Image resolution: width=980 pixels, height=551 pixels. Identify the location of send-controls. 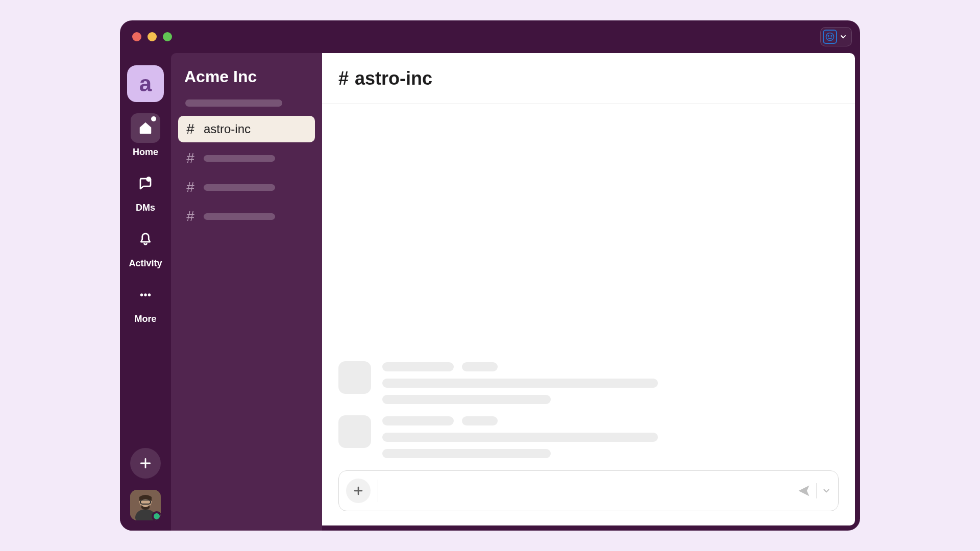
(814, 491).